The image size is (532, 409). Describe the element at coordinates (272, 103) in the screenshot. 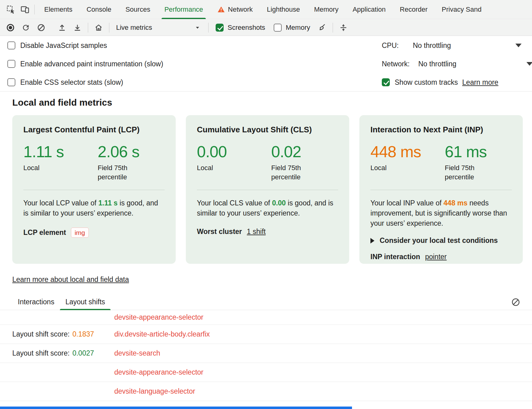

I see `metrics-heading: Local and field metrics` at that location.